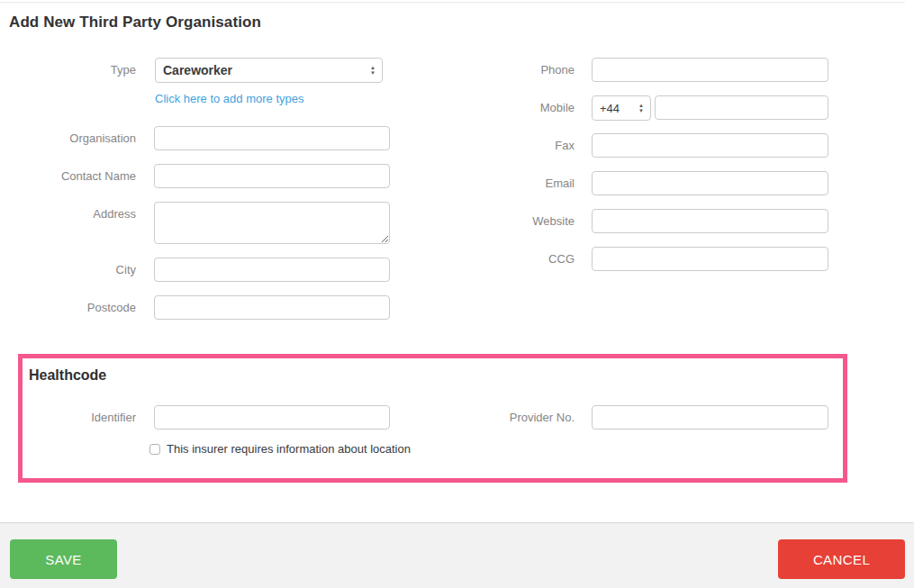 Image resolution: width=914 pixels, height=588 pixels. What do you see at coordinates (621, 108) in the screenshot?
I see `mobile-country-code-select: +44 ▲▼` at bounding box center [621, 108].